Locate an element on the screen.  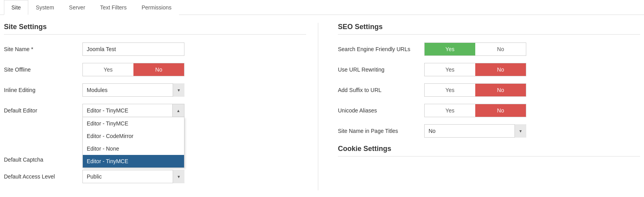
default-access-label: Default Access Level is located at coordinates (43, 177).